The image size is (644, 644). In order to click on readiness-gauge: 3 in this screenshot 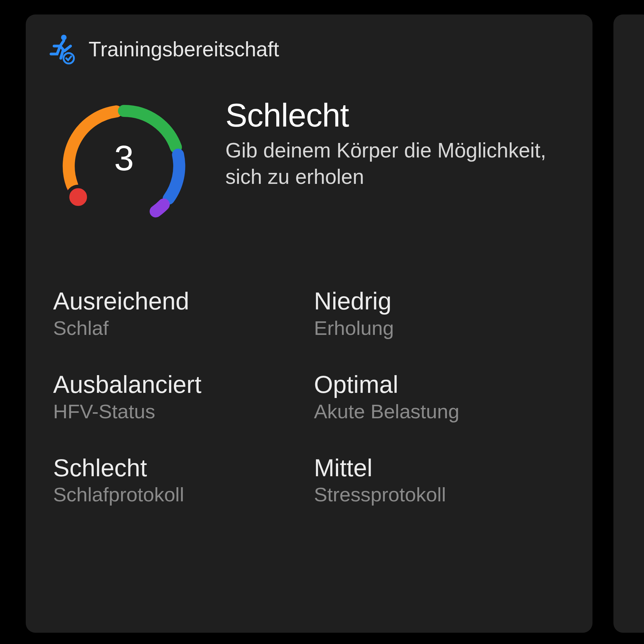, I will do `click(124, 163)`.